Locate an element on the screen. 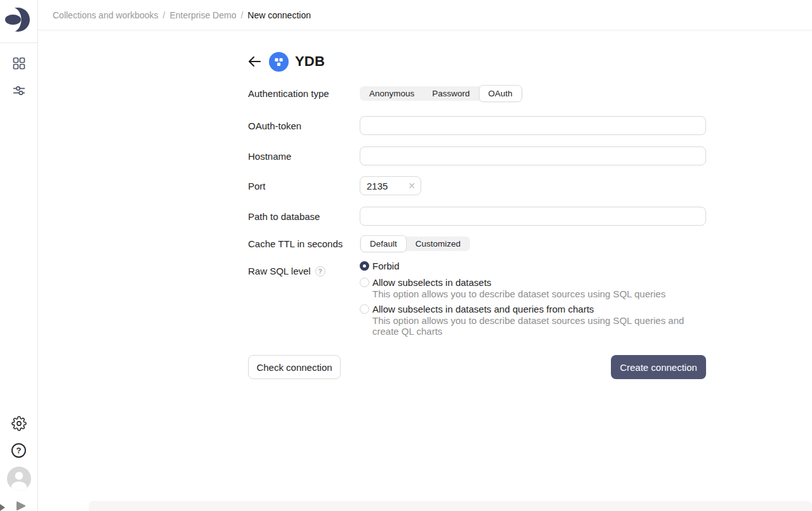  auth-type-option-oauth: OAuth is located at coordinates (501, 94).